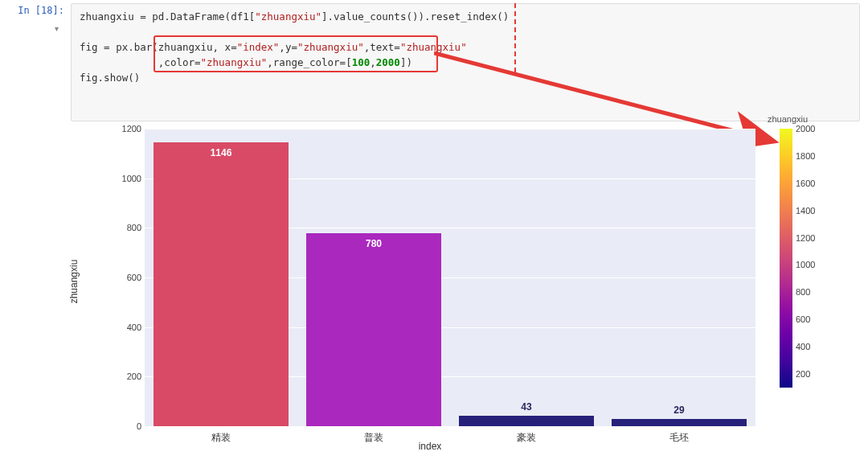  I want to click on code-text: ,, so click(373, 63).